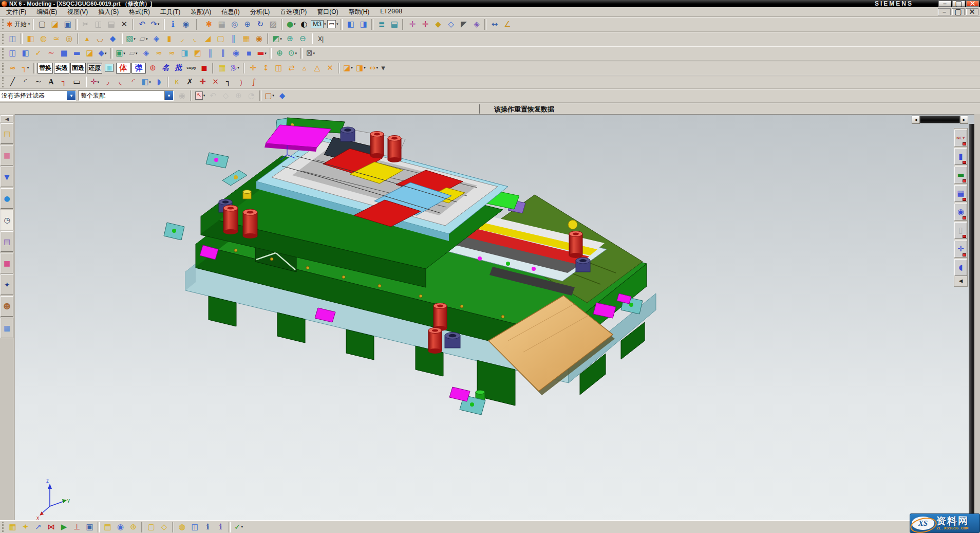  Describe the element at coordinates (195, 527) in the screenshot. I see `assembly-sequence-button: ◫` at that location.